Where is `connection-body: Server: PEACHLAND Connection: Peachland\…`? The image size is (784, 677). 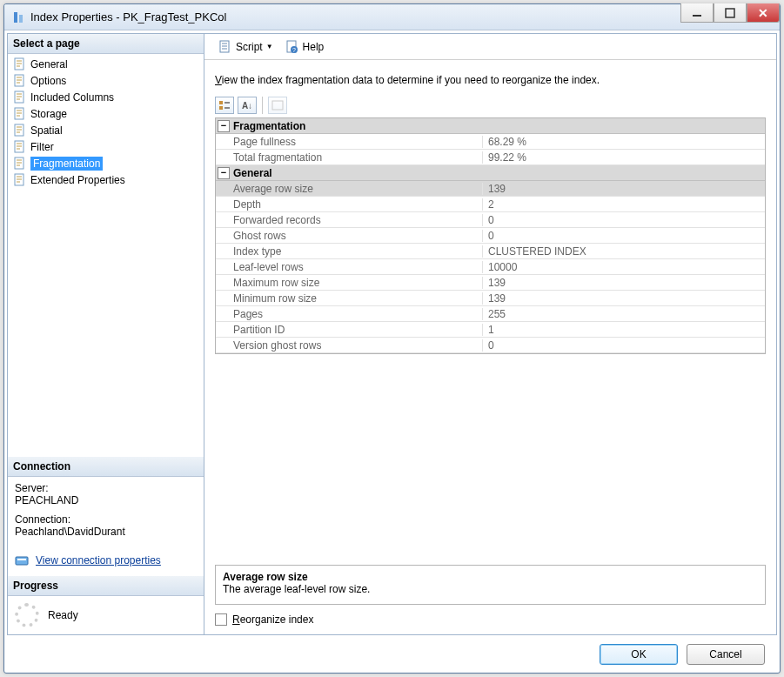 connection-body: Server: PEACHLAND Connection: Peachland\… is located at coordinates (106, 513).